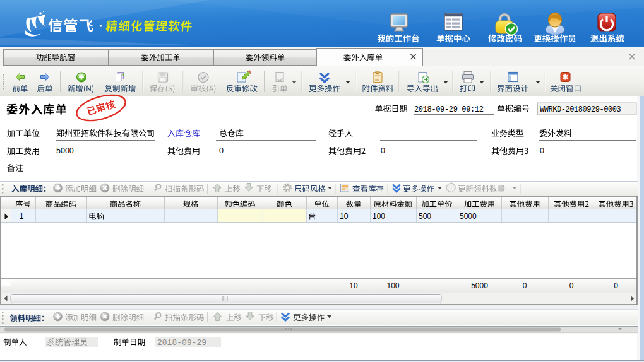 The width and height of the screenshot is (644, 362). I want to click on svg-text: 500, so click(425, 216).